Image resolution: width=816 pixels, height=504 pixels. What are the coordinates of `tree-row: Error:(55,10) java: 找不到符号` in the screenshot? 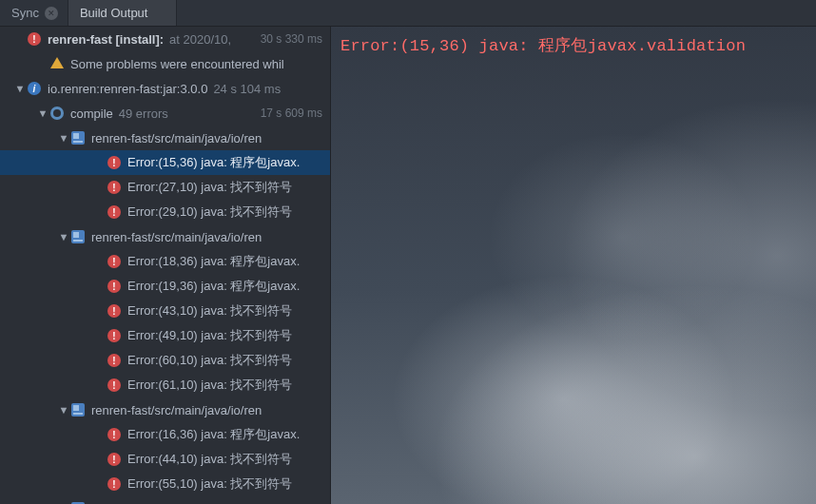 It's located at (165, 484).